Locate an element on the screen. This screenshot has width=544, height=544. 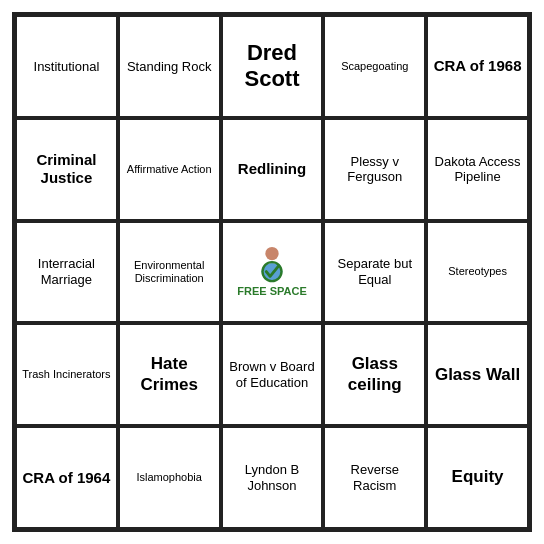
cell-r4c1: Islamophobia is located at coordinates (170, 478).